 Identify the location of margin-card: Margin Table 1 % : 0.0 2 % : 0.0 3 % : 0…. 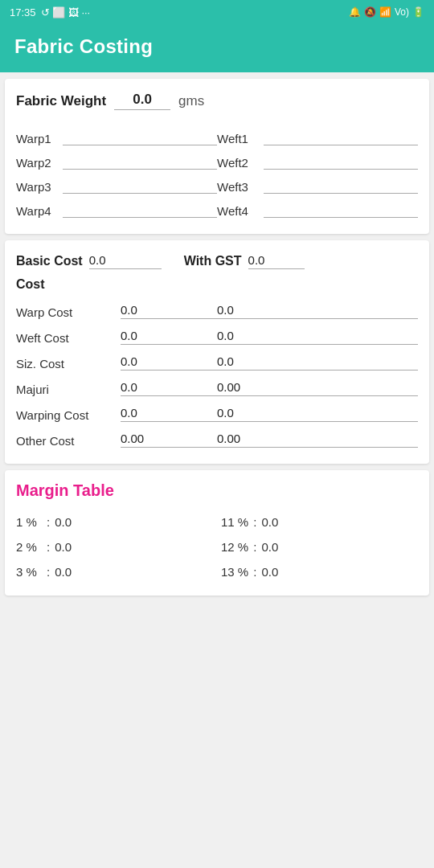
(217, 533).